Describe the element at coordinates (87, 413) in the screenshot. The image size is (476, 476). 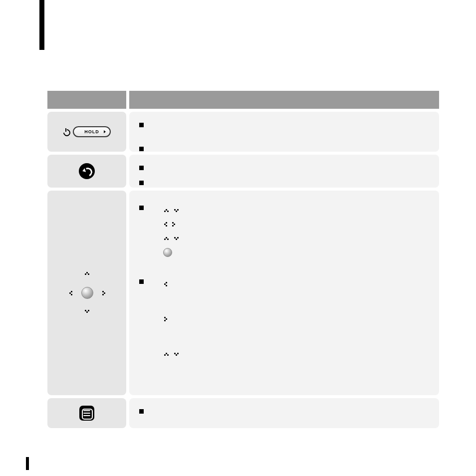
I see `button-cell-menu` at that location.